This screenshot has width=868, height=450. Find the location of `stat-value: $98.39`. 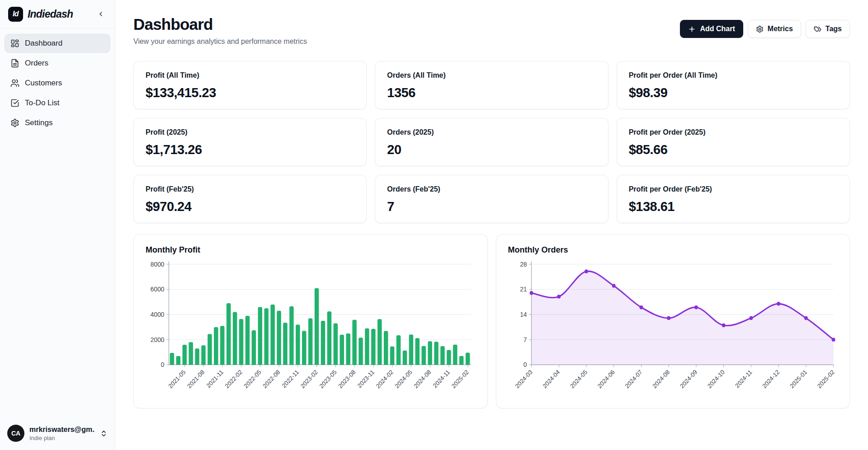

stat-value: $98.39 is located at coordinates (733, 93).